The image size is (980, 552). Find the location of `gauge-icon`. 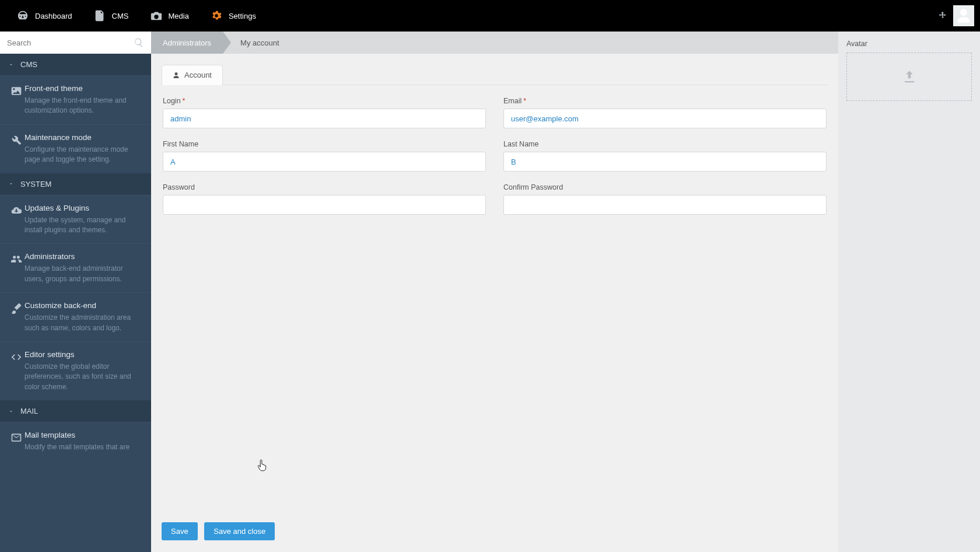

gauge-icon is located at coordinates (23, 16).